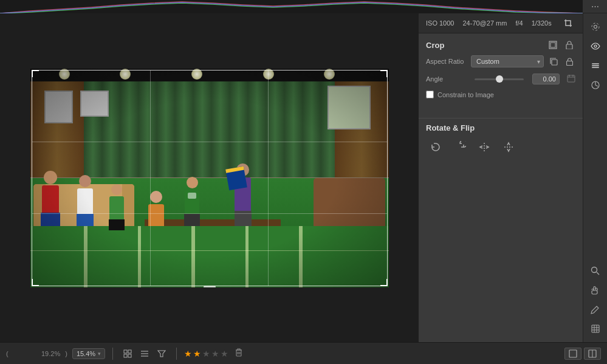 The height and width of the screenshot is (364, 607). What do you see at coordinates (215, 354) in the screenshot?
I see `star-4: ★` at bounding box center [215, 354].